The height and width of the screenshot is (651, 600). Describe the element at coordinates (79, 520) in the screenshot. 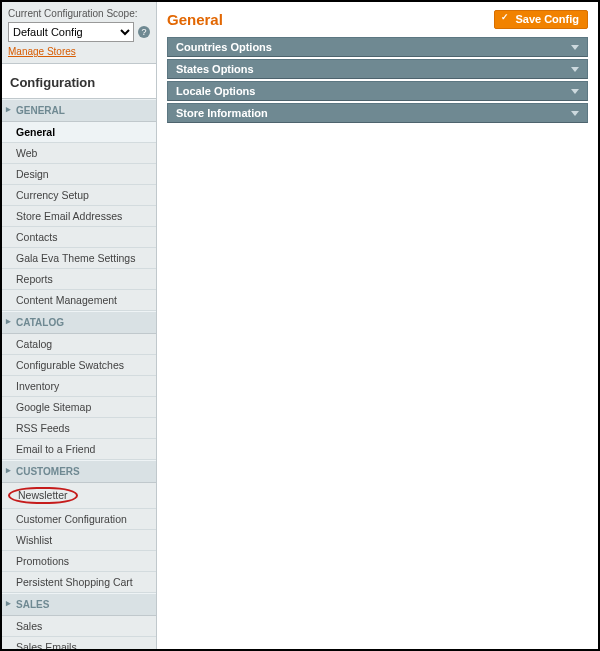

I see `sidebar-item: Customer Configuration` at that location.